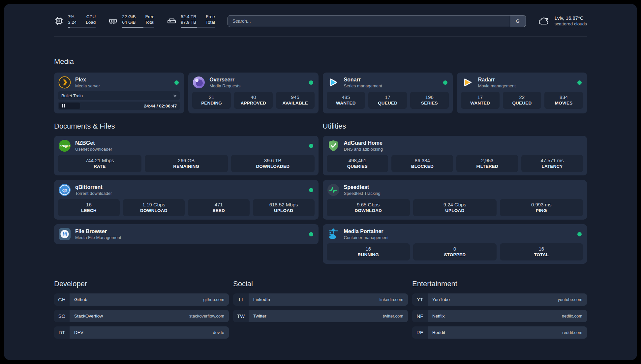  What do you see at coordinates (91, 16) in the screenshot?
I see `cpu-usage-label: CPU` at bounding box center [91, 16].